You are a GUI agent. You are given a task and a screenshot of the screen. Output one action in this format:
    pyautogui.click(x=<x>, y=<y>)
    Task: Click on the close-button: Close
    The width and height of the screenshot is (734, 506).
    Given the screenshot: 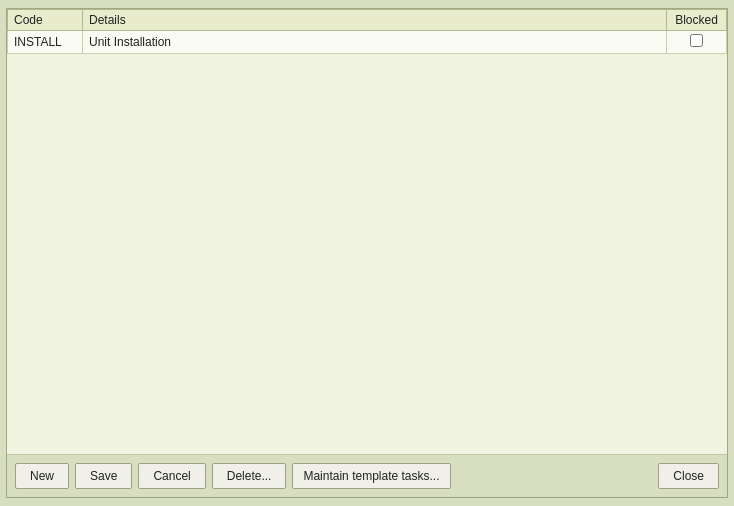 What is the action you would take?
    pyautogui.click(x=688, y=476)
    